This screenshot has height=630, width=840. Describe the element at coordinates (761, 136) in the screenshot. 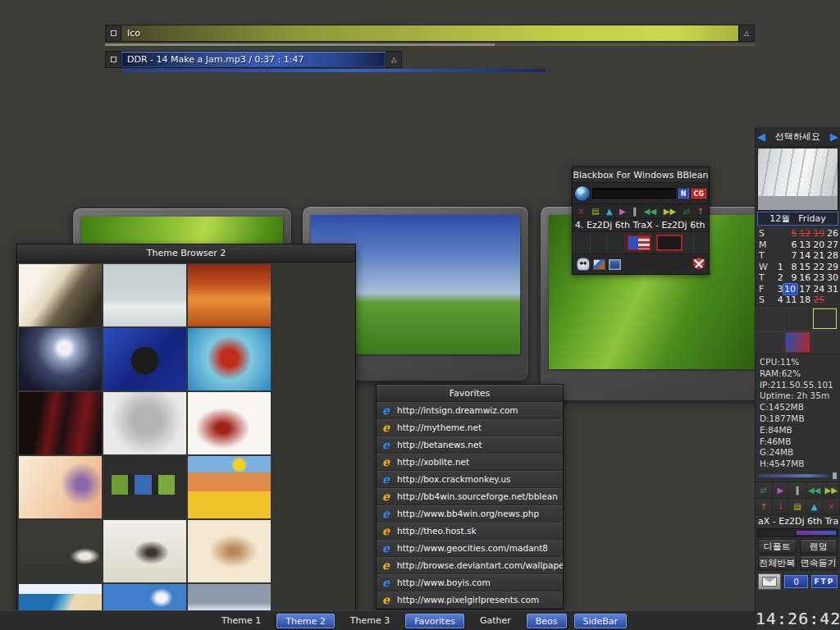

I see `prev-arrow-icon: ◀` at that location.